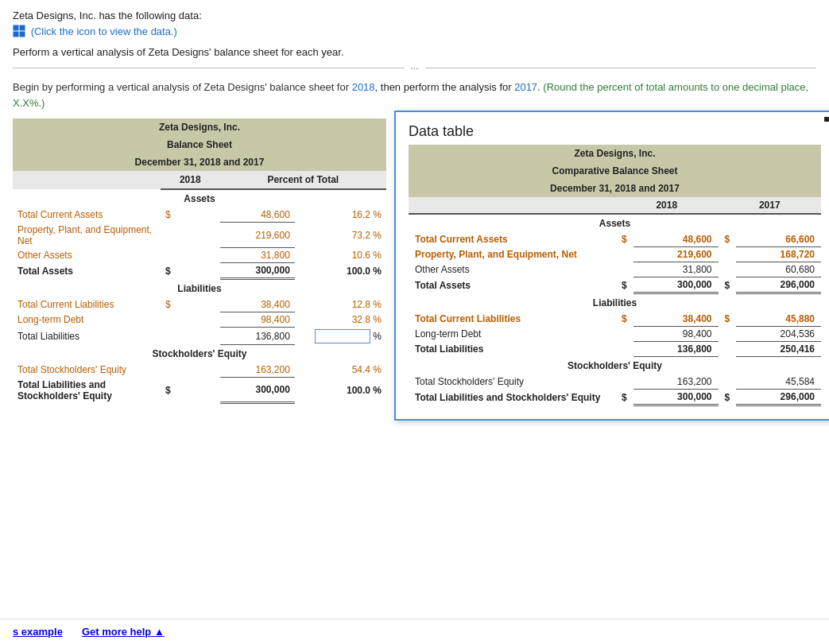 The width and height of the screenshot is (829, 644). I want to click on dt-assets-header: Assets, so click(615, 223).